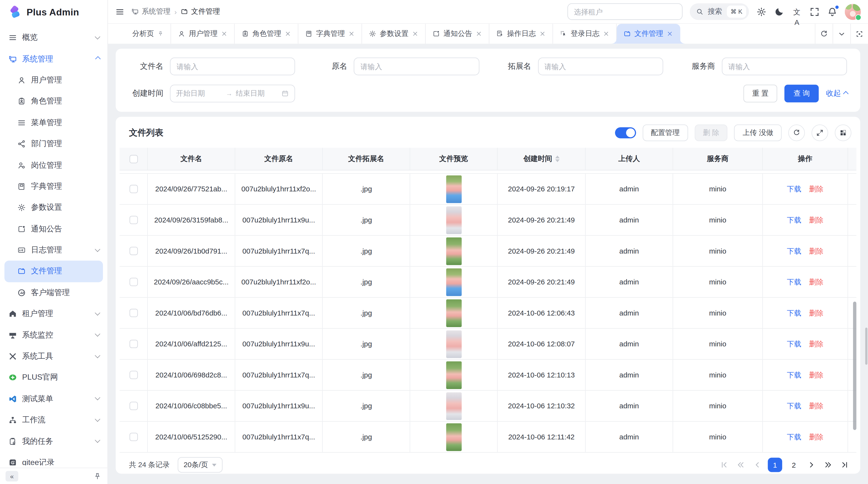 This screenshot has height=484, width=868. I want to click on sidebar-pin-button, so click(98, 476).